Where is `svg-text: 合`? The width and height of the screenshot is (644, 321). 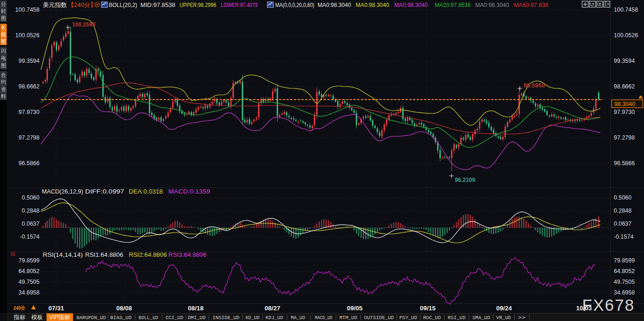 svg-text: 合 is located at coordinates (4, 75).